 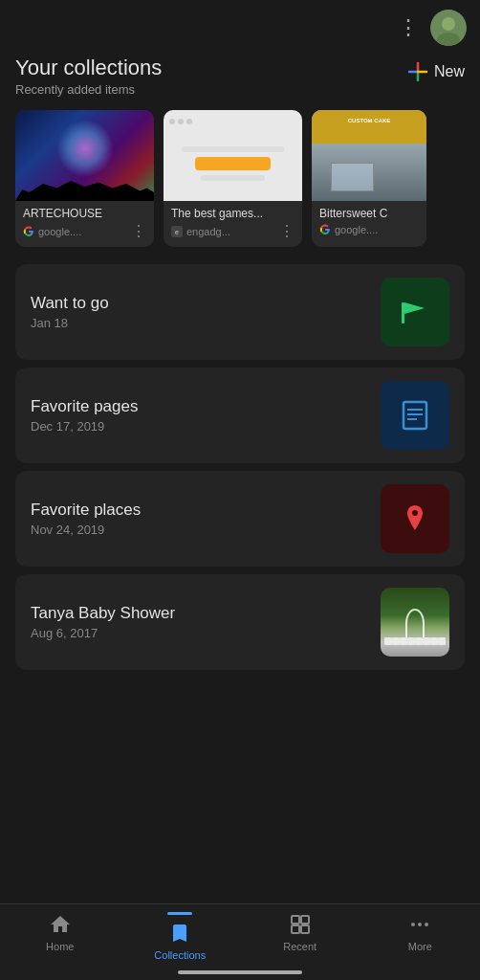 I want to click on thumbnail-store: CUSTOM CAKE, so click(x=369, y=155).